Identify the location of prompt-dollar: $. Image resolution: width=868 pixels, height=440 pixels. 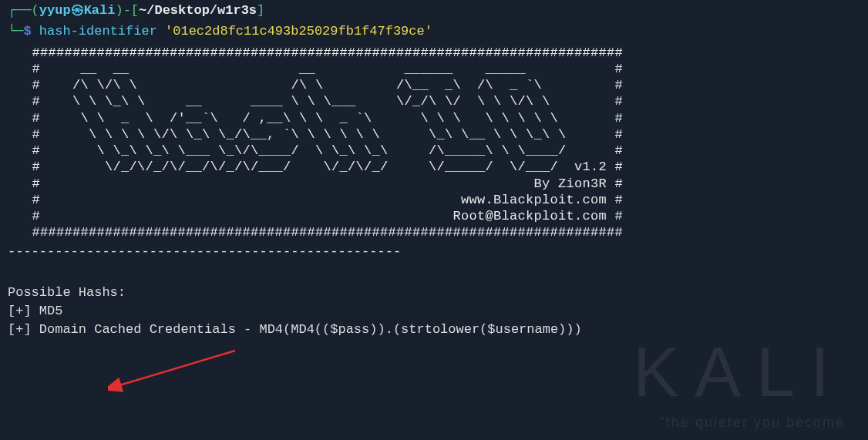
(27, 31).